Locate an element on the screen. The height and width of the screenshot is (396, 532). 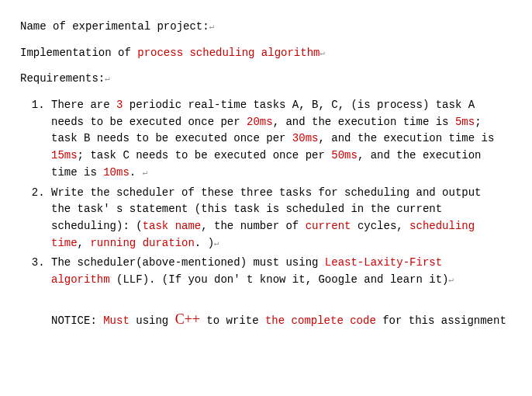
cpp-text: C++ is located at coordinates (188, 319).